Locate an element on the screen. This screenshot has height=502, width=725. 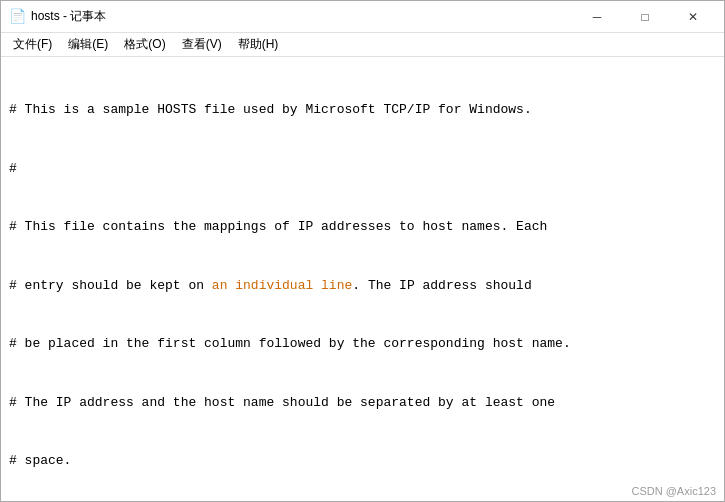
close-button: ✕ is located at coordinates (693, 17).